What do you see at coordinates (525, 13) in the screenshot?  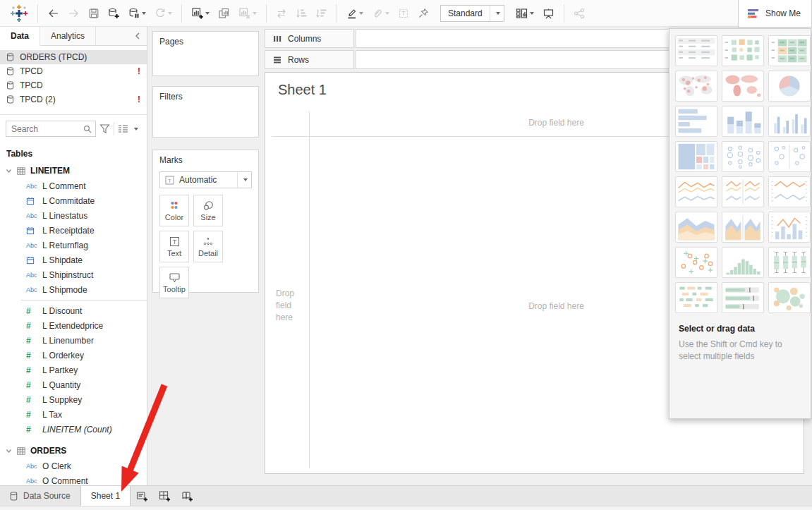 I see `show-hide-cards-button` at bounding box center [525, 13].